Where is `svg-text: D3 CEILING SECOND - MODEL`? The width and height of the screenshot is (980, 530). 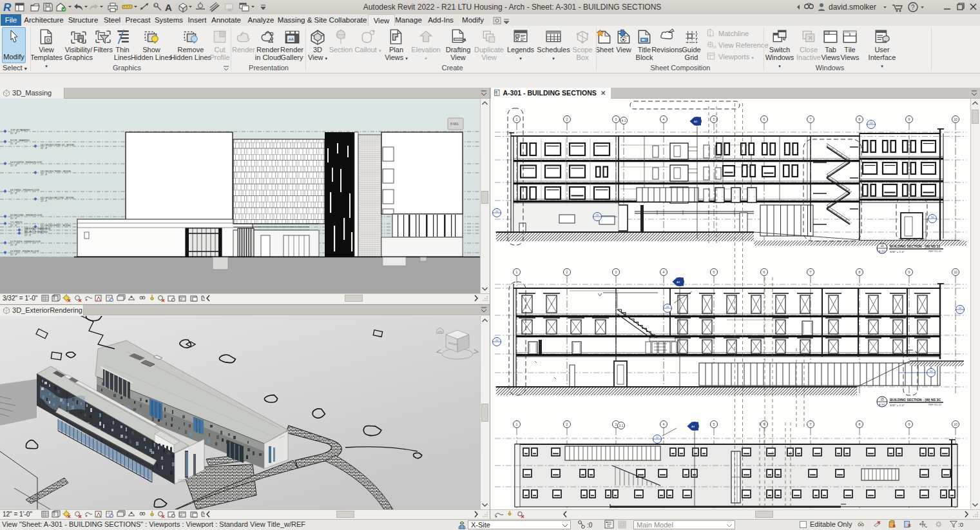
svg-text: D3 CEILING SECOND - MODEL is located at coordinates (57, 198).